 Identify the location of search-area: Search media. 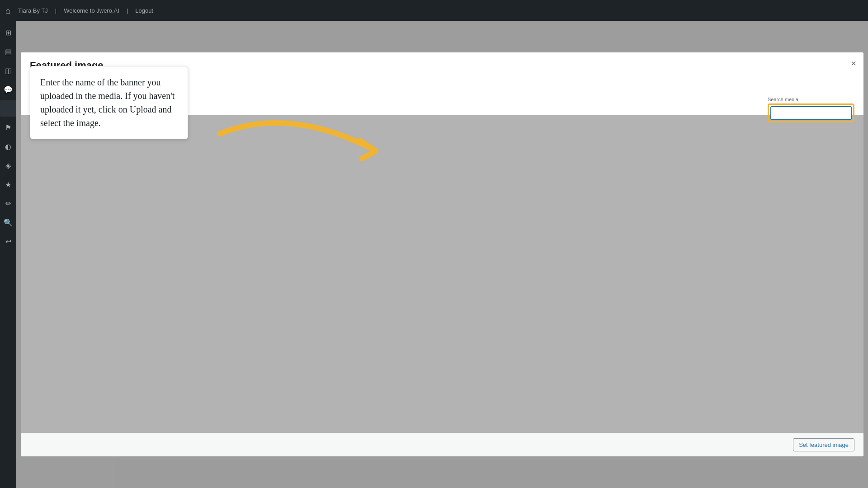
(811, 109).